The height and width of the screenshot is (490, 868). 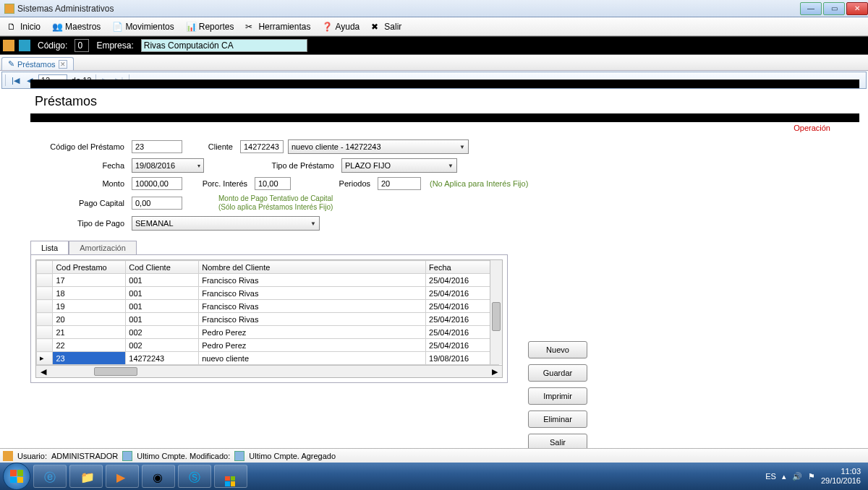 I want to click on grid-vscroll, so click(x=496, y=312).